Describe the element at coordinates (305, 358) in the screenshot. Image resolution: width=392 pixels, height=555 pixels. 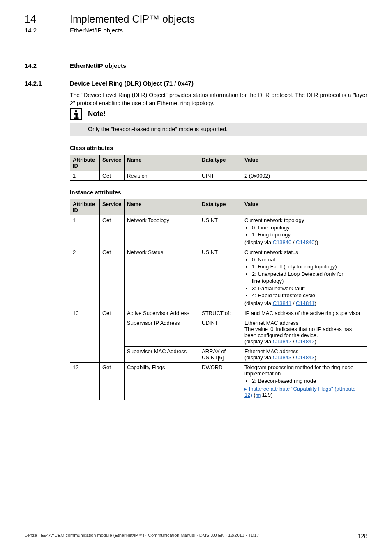
I see `link-c14843: C14843` at that location.